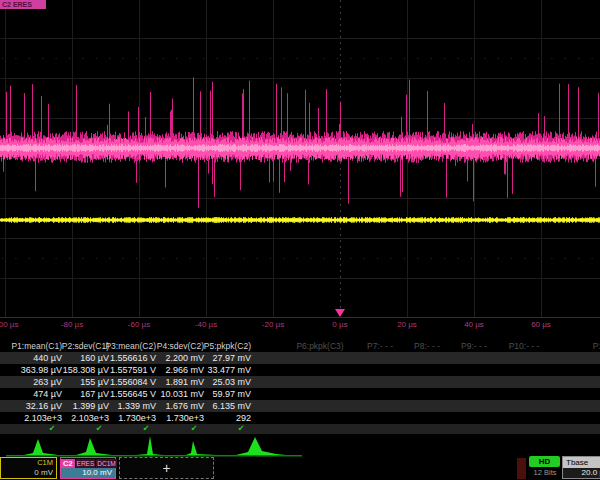 Image resolution: width=600 pixels, height=480 pixels. What do you see at coordinates (28, 473) in the screenshot?
I see `c1-scale-value: 0 mV` at bounding box center [28, 473].